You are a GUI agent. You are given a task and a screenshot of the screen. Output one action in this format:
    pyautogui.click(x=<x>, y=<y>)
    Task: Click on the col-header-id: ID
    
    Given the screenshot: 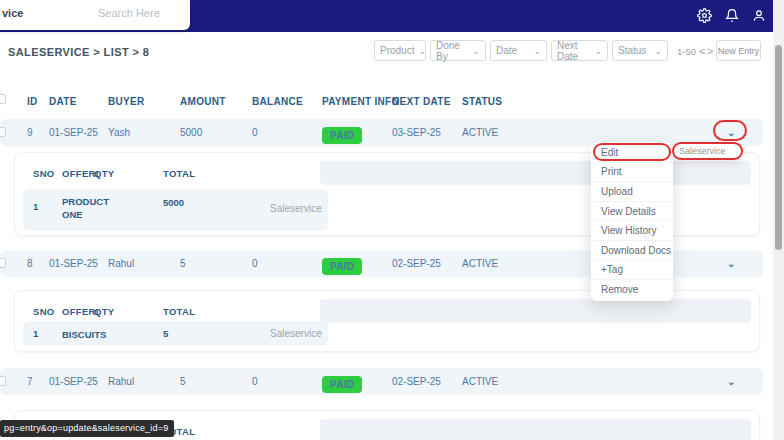 What is the action you would take?
    pyautogui.click(x=32, y=102)
    